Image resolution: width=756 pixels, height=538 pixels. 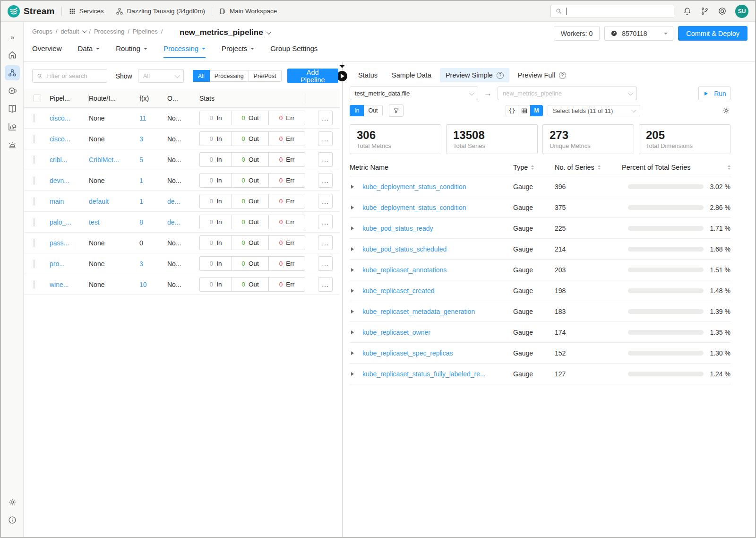 What do you see at coordinates (143, 118) in the screenshot?
I see `function-count: 11` at bounding box center [143, 118].